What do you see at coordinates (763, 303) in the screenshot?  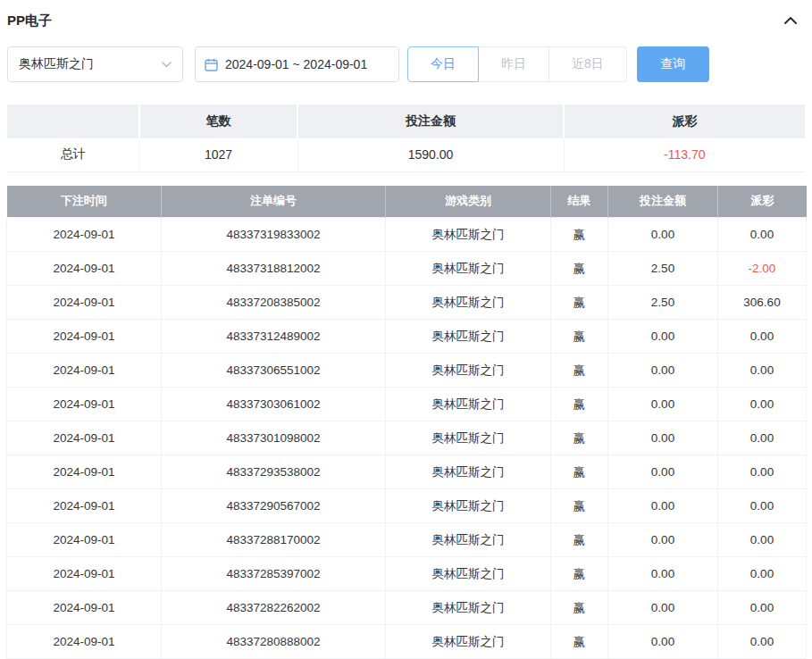 I see `table-cell: 306.60` at bounding box center [763, 303].